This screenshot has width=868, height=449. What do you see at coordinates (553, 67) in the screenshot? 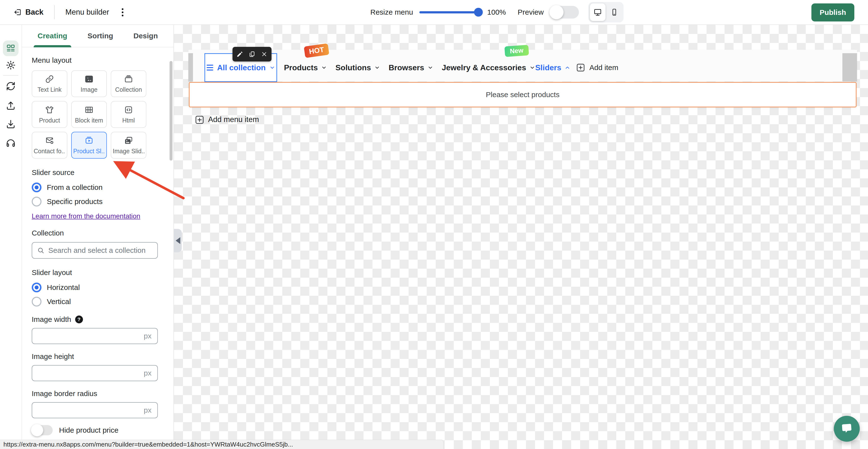
I see `menu-item-sliders: Sliders` at bounding box center [553, 67].